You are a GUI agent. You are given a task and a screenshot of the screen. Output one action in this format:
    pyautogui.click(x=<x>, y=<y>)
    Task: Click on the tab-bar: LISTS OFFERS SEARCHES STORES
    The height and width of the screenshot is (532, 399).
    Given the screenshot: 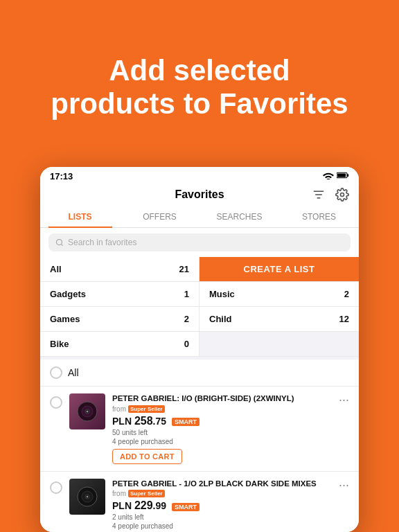 What is the action you would take?
    pyautogui.click(x=200, y=218)
    